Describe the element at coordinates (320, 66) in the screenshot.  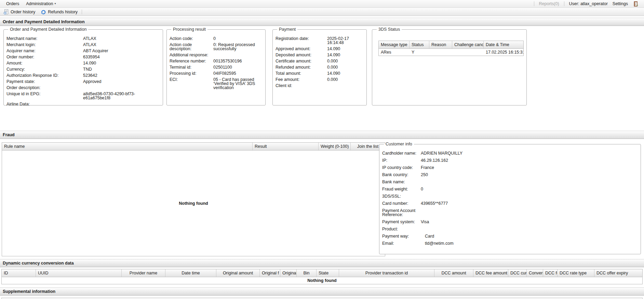
I see `payment-fieldset: Payment Registration date:2025-02-17 16:…` at that location.